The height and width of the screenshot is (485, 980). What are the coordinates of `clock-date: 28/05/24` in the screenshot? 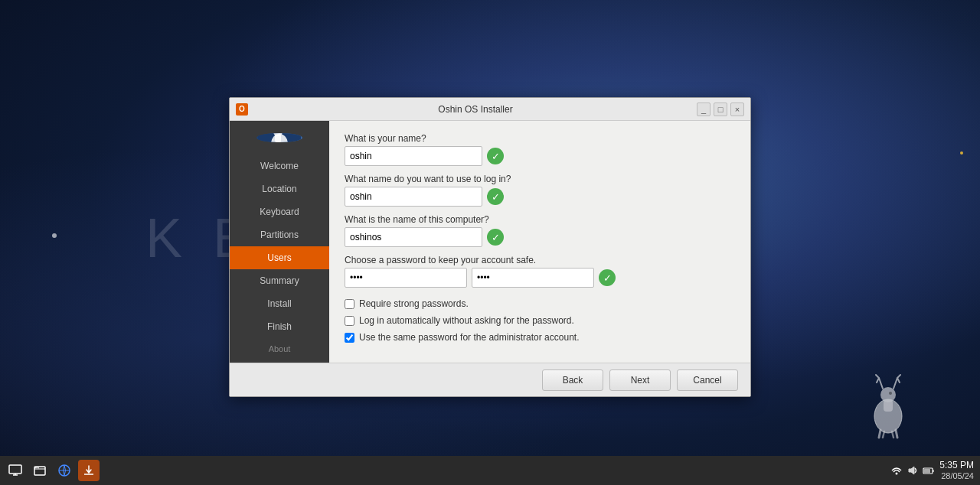 It's located at (957, 476).